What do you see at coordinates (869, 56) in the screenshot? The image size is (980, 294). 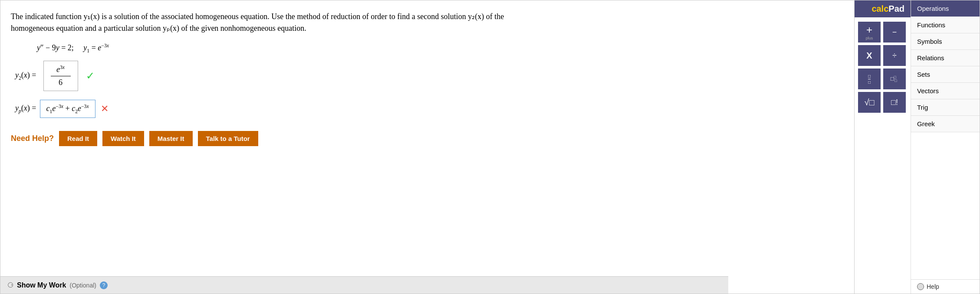 I see `multiply-button: X` at bounding box center [869, 56].